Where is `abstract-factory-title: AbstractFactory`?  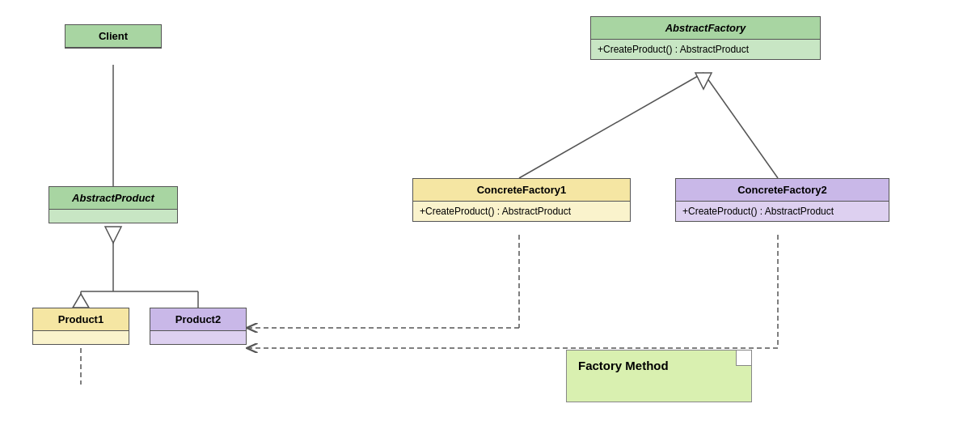
abstract-factory-title: AbstractFactory is located at coordinates (705, 28).